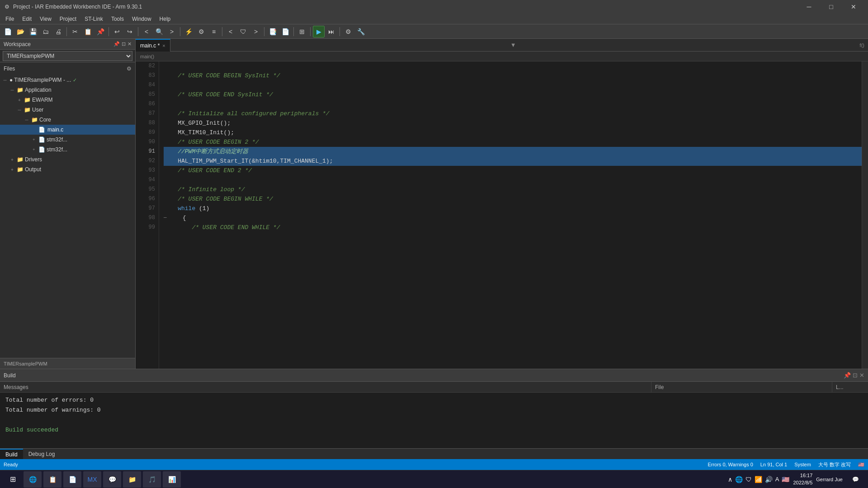 This screenshot has width=868, height=488. I want to click on notification-button: 💬, so click(855, 479).